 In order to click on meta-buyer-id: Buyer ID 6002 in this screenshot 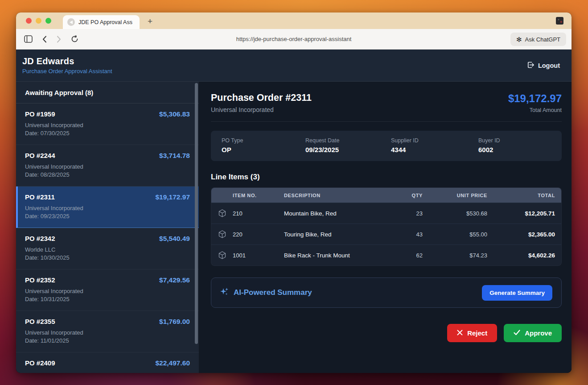, I will do `click(514, 145)`.